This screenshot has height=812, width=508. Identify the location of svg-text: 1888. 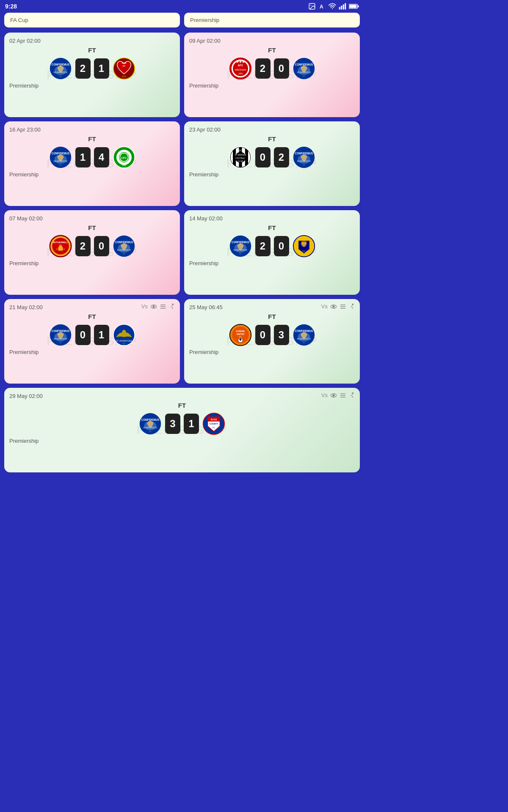
(124, 166).